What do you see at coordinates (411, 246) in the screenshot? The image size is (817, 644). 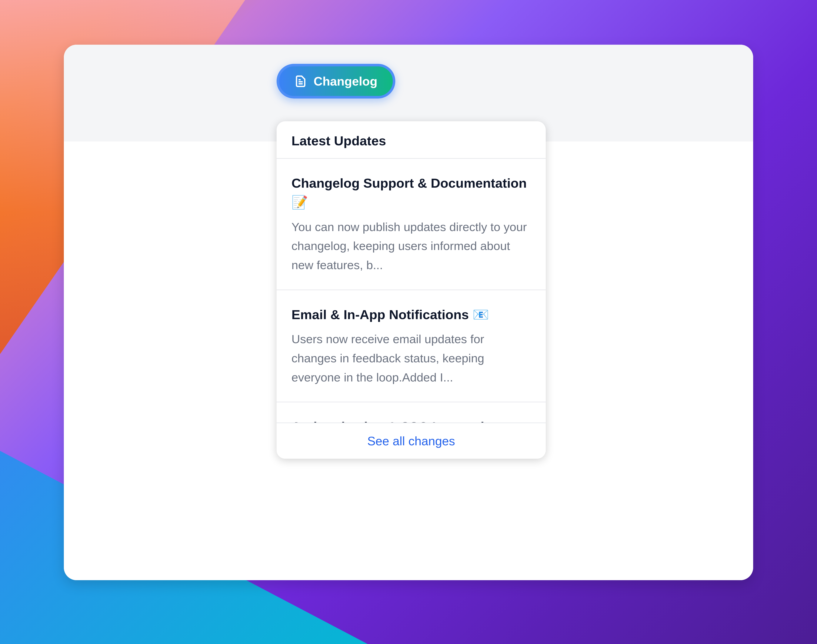 I see `update-description: You can now publish updates directly to …` at bounding box center [411, 246].